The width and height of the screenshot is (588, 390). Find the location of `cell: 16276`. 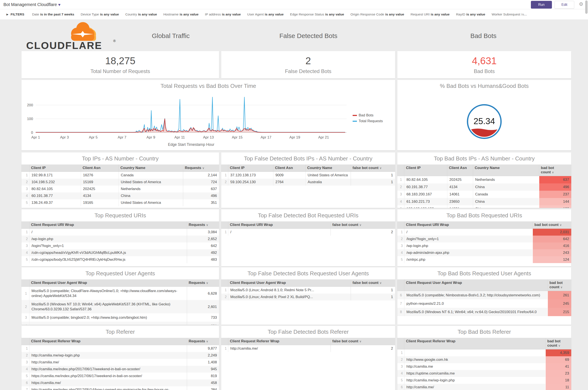

cell: 16276 is located at coordinates (100, 175).